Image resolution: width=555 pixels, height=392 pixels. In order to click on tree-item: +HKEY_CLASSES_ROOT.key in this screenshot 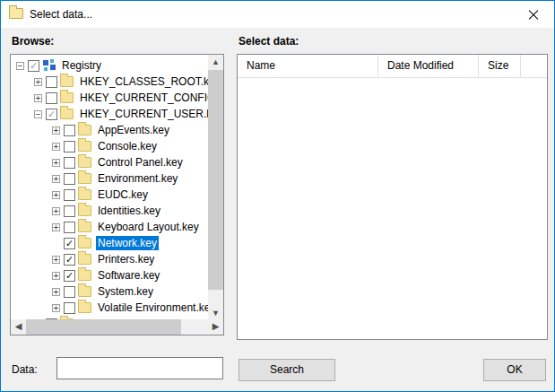, I will do `click(109, 82)`.